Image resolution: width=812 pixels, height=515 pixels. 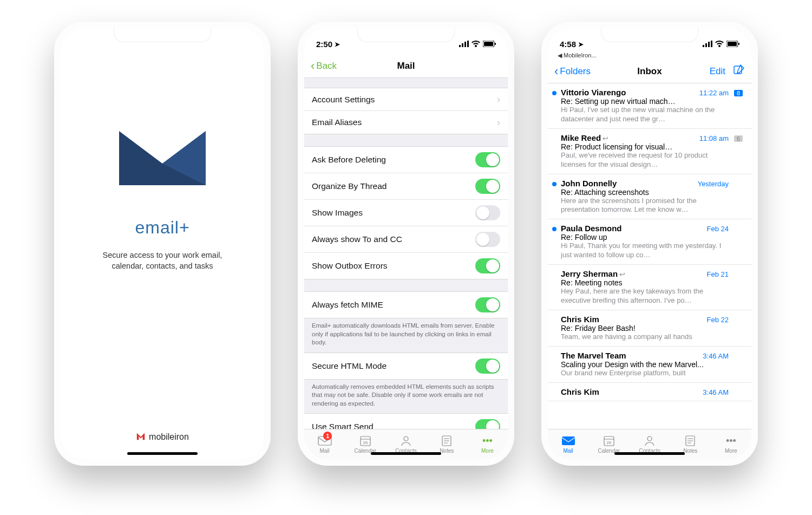 What do you see at coordinates (568, 44) in the screenshot?
I see `status-time: 4:58` at bounding box center [568, 44].